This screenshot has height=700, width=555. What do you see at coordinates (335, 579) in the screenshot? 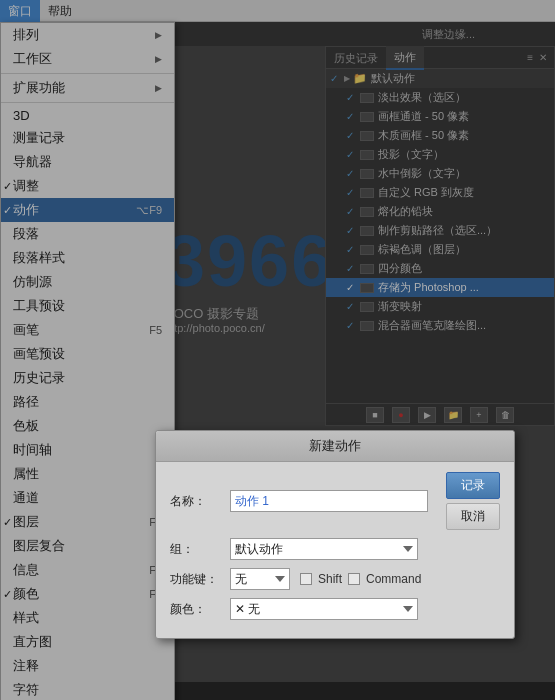
I see `dialog-funckey-row: 功能键： 无 Shift Command` at bounding box center [335, 579].